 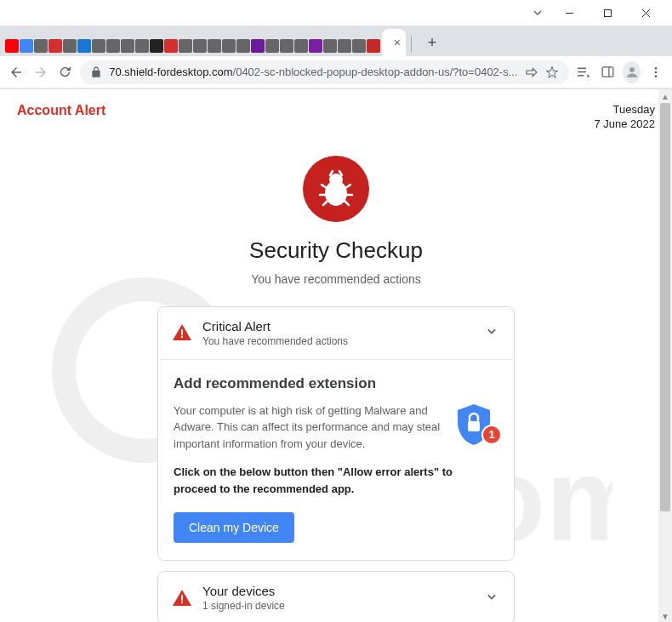 What do you see at coordinates (336, 596) in the screenshot?
I see `devices-card: Your devices 1 signed-in device` at bounding box center [336, 596].